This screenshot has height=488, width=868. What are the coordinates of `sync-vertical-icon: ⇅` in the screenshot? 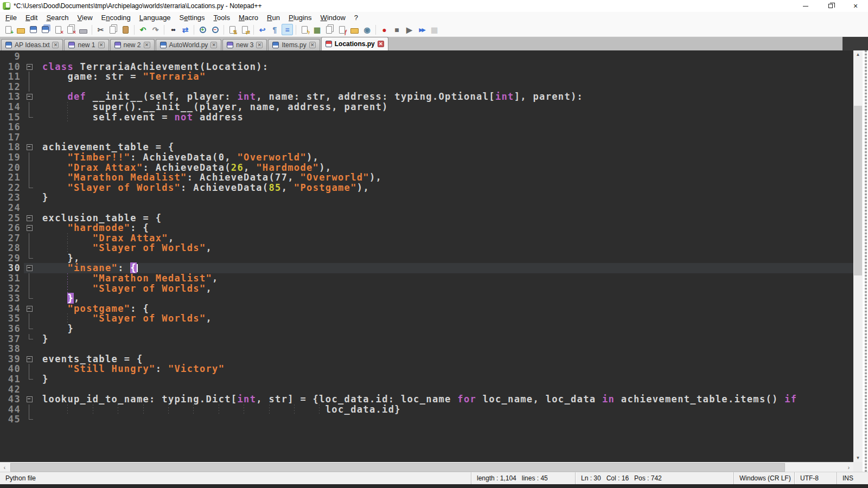 It's located at (232, 29).